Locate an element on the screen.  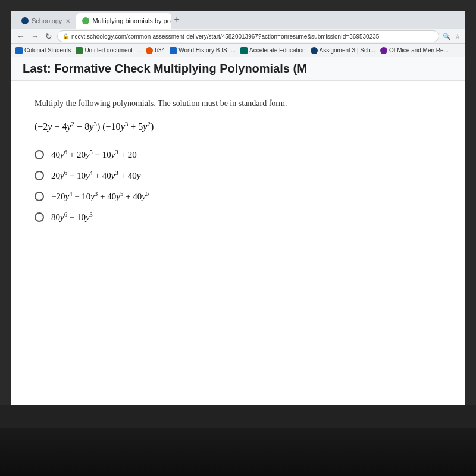
desk-area is located at coordinates (238, 452).